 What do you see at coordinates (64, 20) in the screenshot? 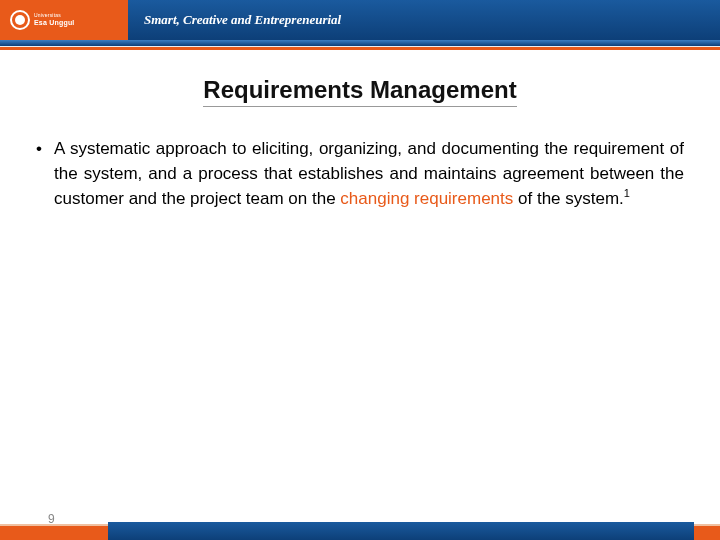
I see `logo-block: Universitas Esa Unggul` at bounding box center [64, 20].